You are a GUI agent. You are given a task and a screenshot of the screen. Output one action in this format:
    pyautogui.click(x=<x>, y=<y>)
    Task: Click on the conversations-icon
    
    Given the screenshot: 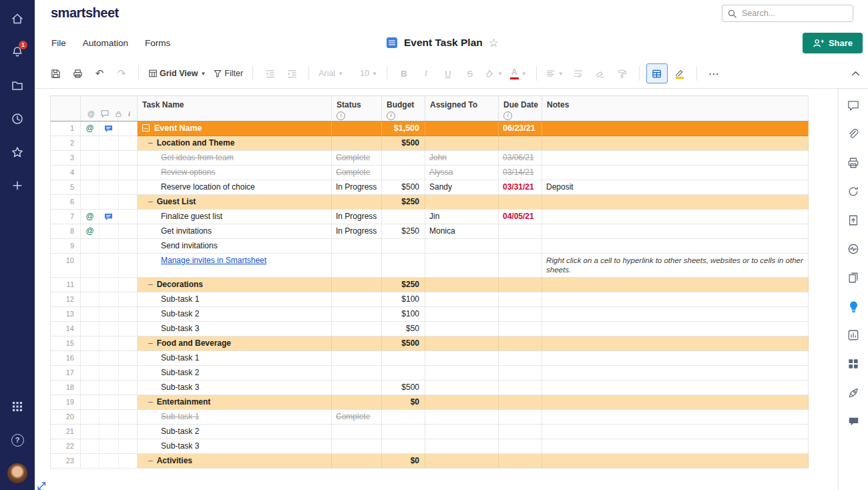 What is the action you would take?
    pyautogui.click(x=853, y=105)
    